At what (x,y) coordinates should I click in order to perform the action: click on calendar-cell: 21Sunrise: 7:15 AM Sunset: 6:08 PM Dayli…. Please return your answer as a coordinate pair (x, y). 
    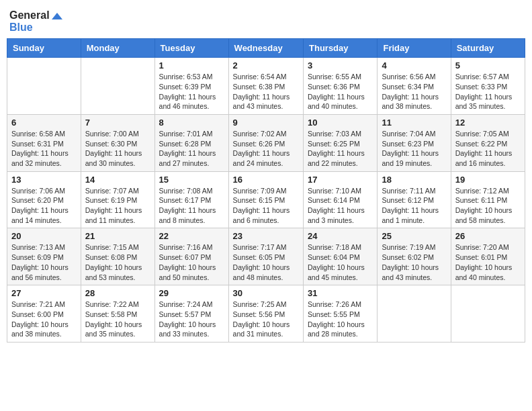
    Looking at the image, I should click on (118, 257).